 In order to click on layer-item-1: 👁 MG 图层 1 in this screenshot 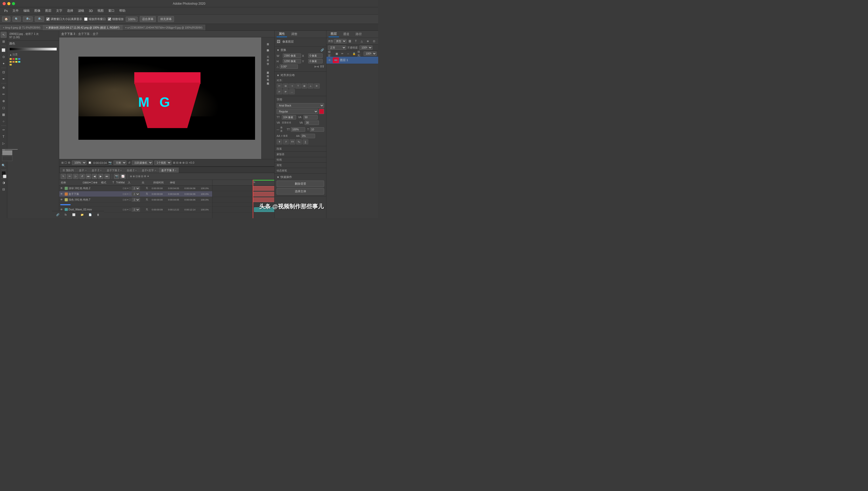, I will do `click(353, 60)`.